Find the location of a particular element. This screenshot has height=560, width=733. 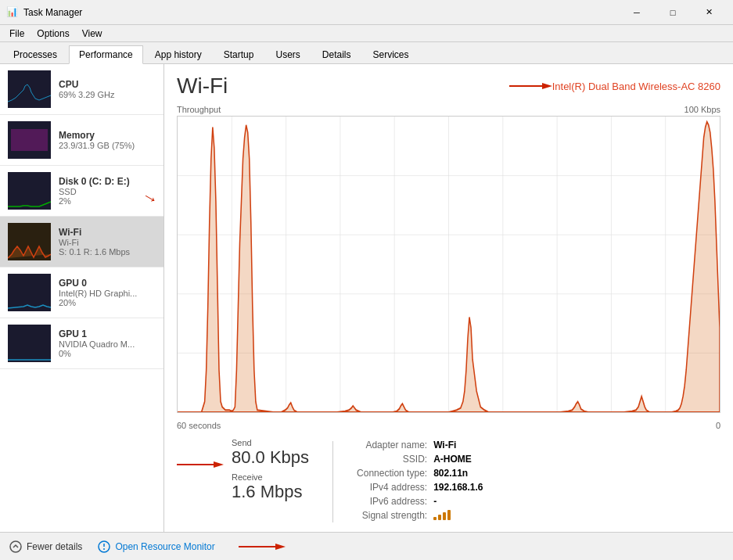

send-arrow-decoration is located at coordinates (200, 466).